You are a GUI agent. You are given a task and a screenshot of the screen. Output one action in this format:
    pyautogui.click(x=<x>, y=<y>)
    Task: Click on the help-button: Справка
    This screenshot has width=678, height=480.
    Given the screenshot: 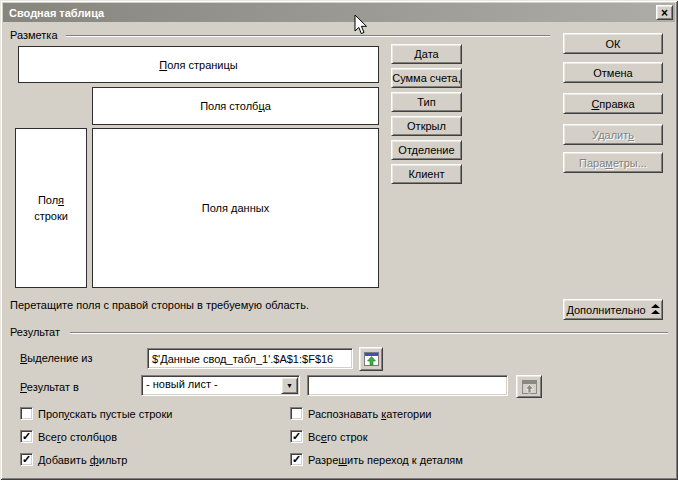 What is the action you would take?
    pyautogui.click(x=613, y=104)
    